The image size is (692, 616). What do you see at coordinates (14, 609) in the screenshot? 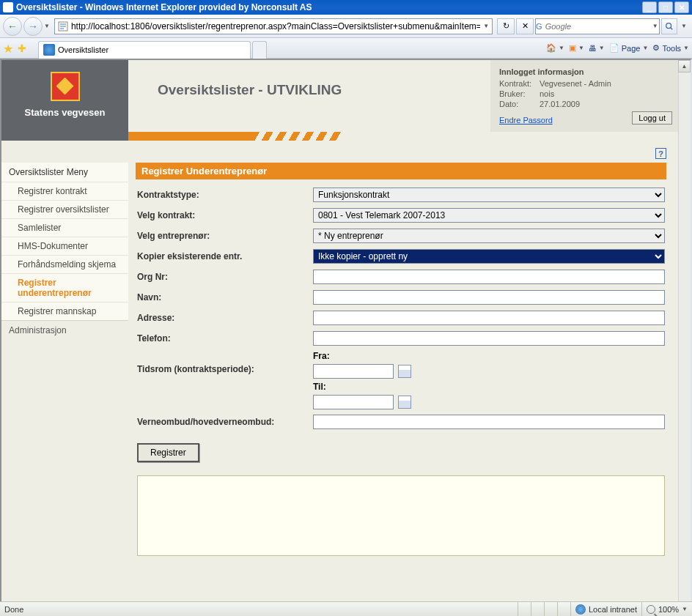
I see `status-text: Done` at bounding box center [14, 609].